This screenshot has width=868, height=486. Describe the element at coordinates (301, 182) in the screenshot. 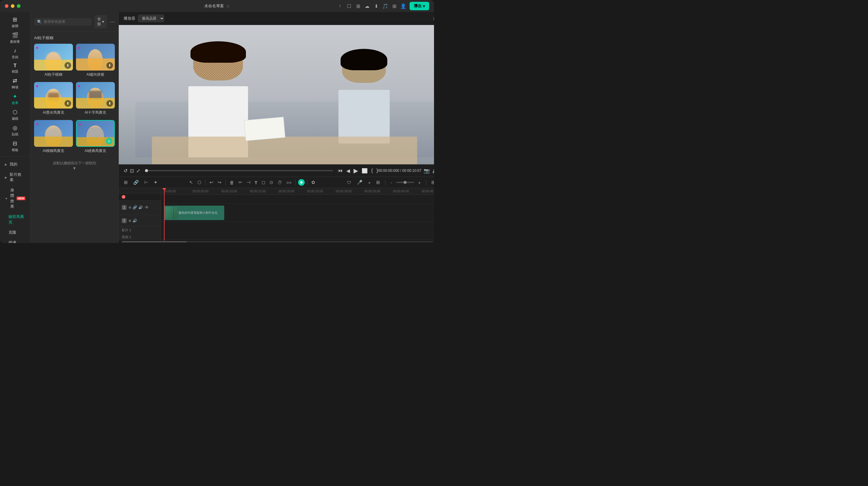

I see `record-button` at that location.